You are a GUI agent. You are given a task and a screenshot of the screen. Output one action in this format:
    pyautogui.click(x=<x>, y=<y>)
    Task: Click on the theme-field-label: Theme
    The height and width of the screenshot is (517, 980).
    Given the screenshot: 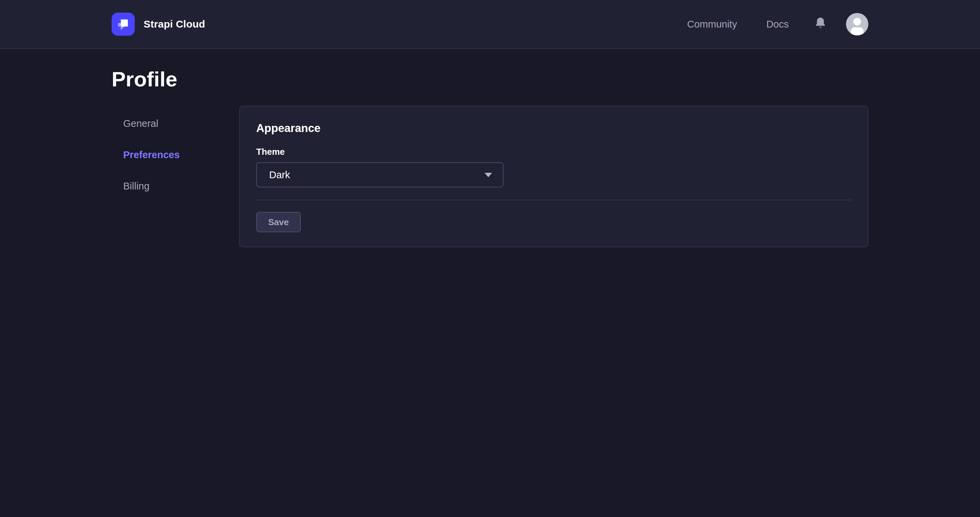 What is the action you would take?
    pyautogui.click(x=554, y=152)
    